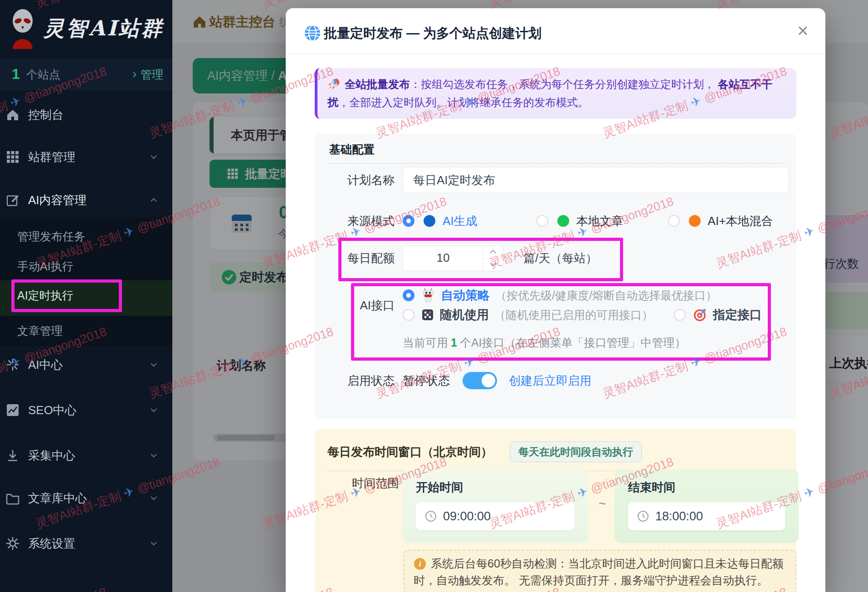  I want to click on sidebar-subitem-publish-tasks: 管理发布任务, so click(86, 236).